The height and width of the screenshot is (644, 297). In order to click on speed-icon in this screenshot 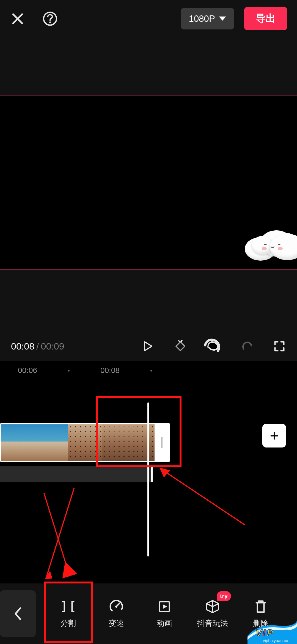, I will do `click(116, 607)`.